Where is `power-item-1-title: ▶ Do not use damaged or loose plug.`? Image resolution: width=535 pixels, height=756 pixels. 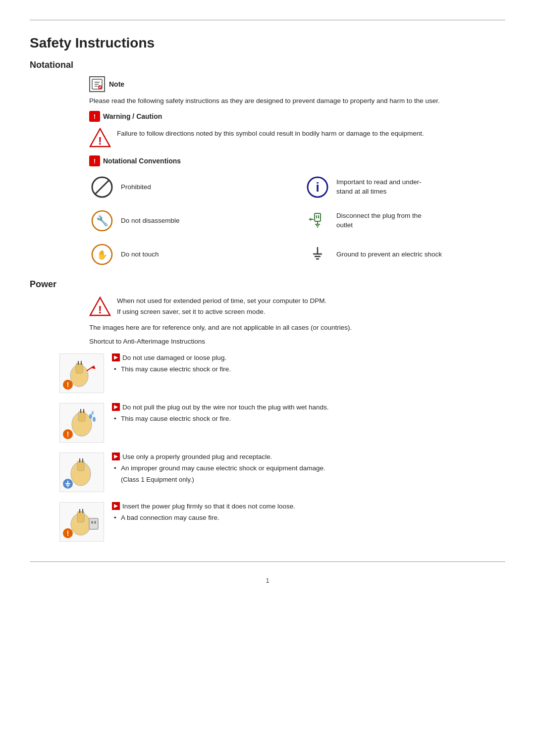
power-item-1-title: ▶ Do not use damaged or loose plug. is located at coordinates (309, 357).